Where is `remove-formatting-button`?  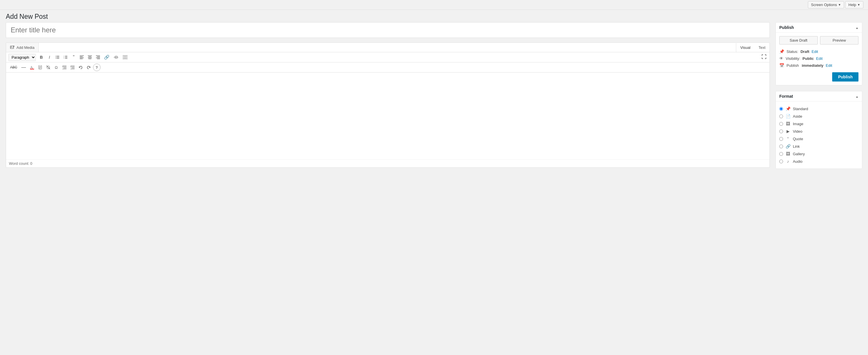
remove-formatting-button is located at coordinates (48, 67).